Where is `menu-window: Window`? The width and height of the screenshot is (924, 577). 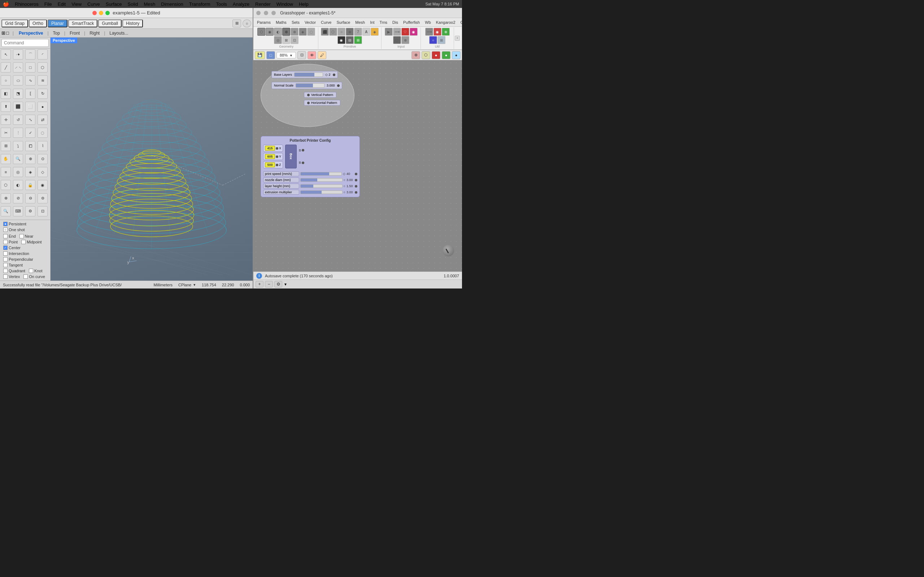 menu-window: Window is located at coordinates (285, 4).